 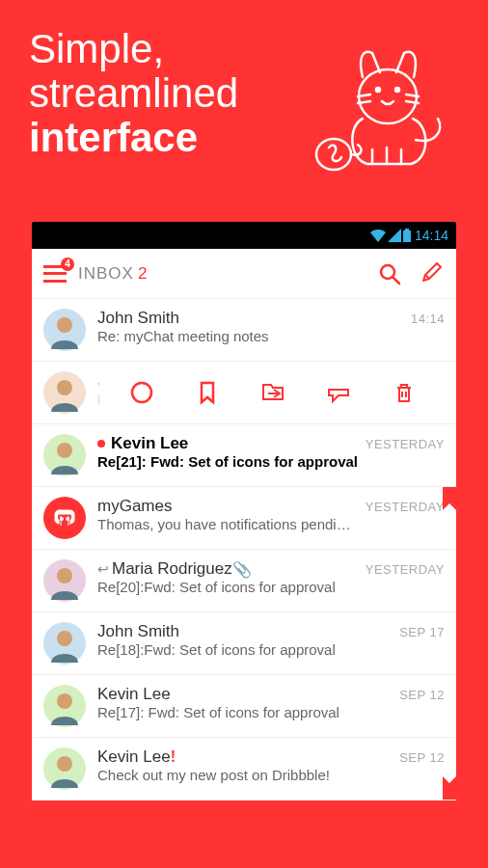 I want to click on sender: Maria Rodriguez, so click(x=172, y=569).